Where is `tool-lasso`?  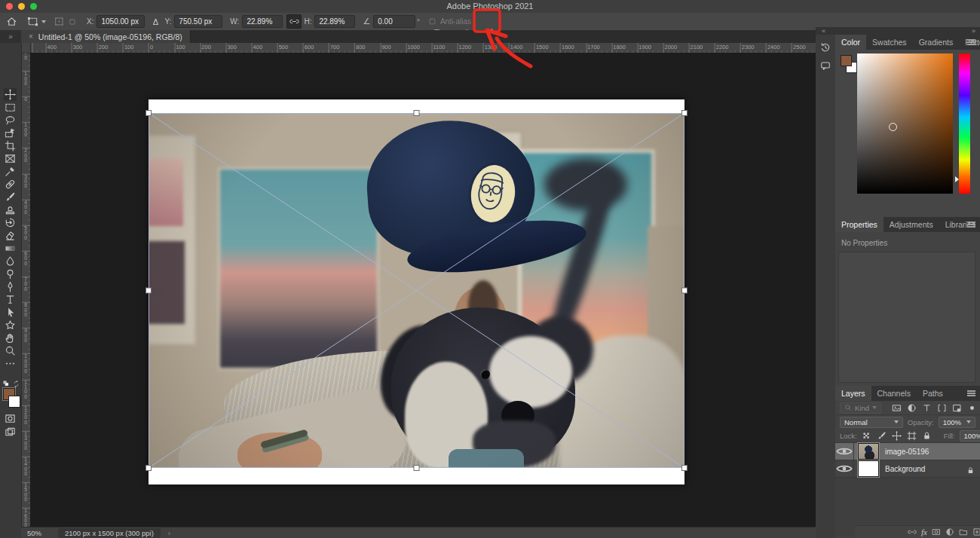 tool-lasso is located at coordinates (11, 121).